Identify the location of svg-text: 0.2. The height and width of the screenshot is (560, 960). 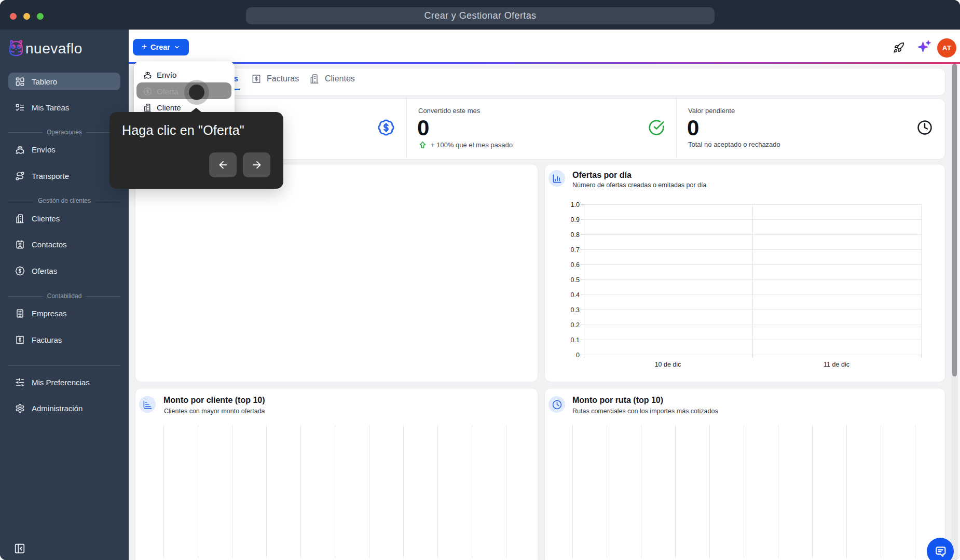
(575, 325).